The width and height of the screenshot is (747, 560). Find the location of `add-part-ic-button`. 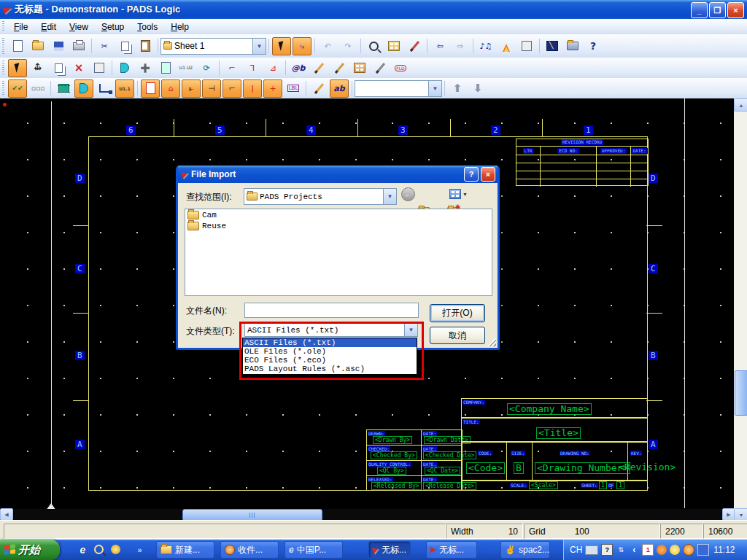

add-part-ic-button is located at coordinates (63, 89).